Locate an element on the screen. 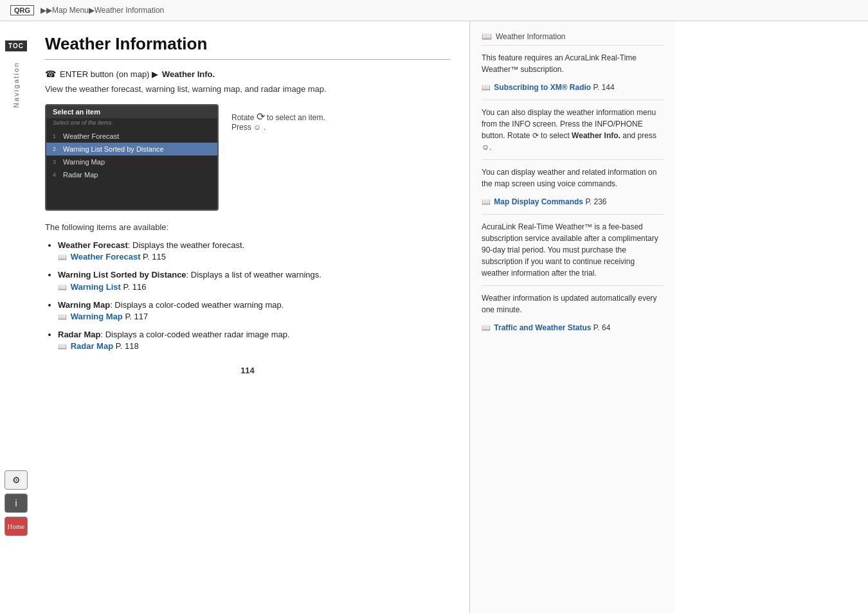 The image size is (868, 613). screen-menu-title: Select an item is located at coordinates (132, 112).